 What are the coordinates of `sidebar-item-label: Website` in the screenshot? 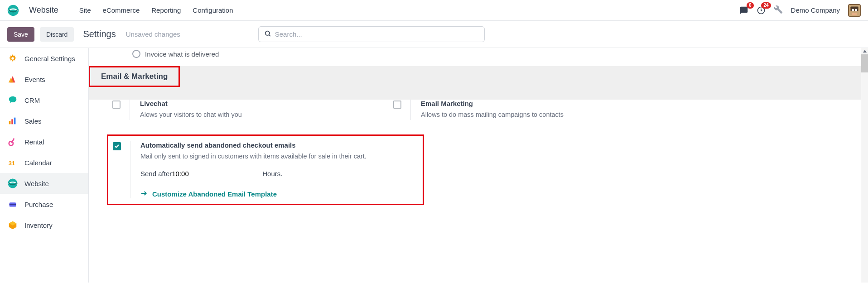 It's located at (37, 184).